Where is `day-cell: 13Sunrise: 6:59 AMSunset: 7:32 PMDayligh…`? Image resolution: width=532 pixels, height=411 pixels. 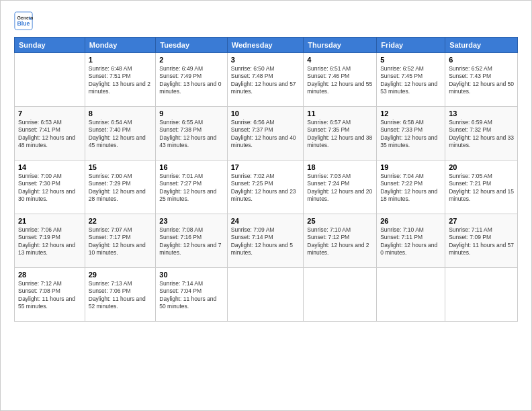
day-cell: 13Sunrise: 6:59 AMSunset: 7:32 PMDayligh… is located at coordinates (482, 134).